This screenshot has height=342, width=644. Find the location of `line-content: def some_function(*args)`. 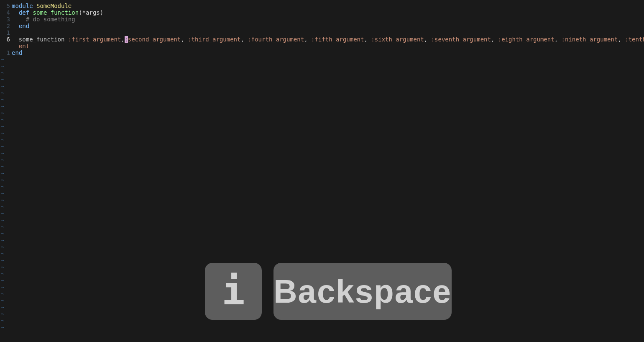

line-content: def some_function(*args) is located at coordinates (58, 13).